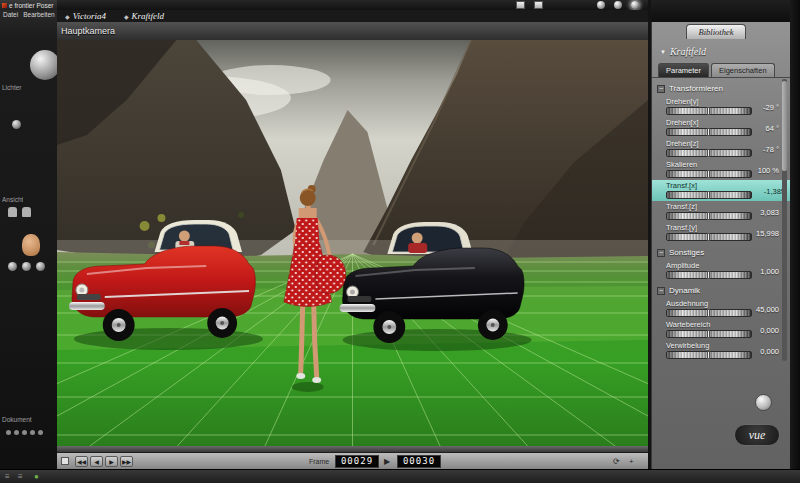  I want to click on face-camera-icon, so click(31, 245).